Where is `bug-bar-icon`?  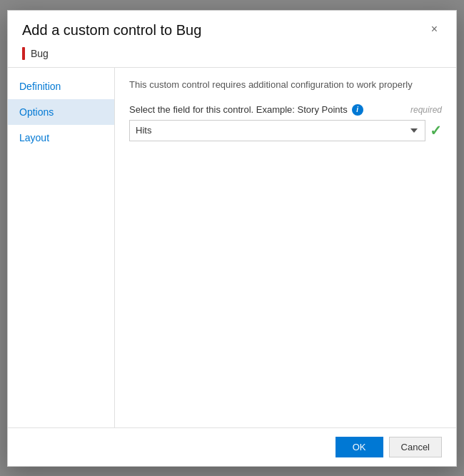 bug-bar-icon is located at coordinates (24, 54).